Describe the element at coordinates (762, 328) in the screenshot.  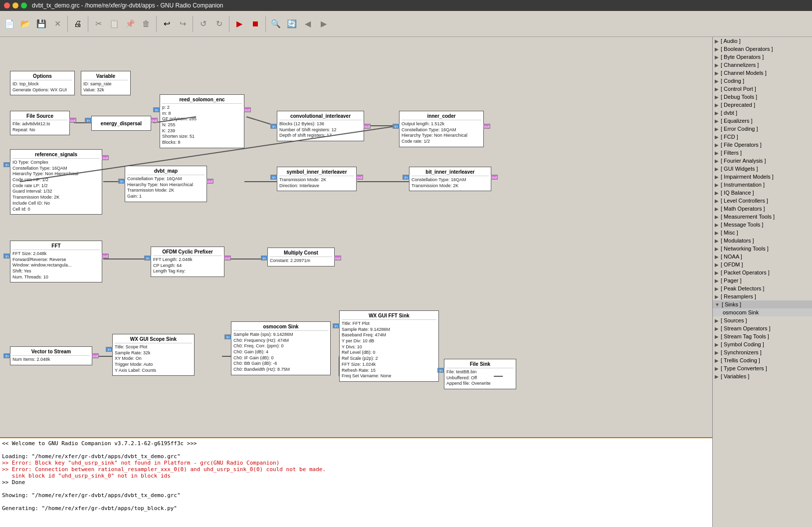
I see `panel-stream-operators: ▶ [ Stream Operators ]` at that location.